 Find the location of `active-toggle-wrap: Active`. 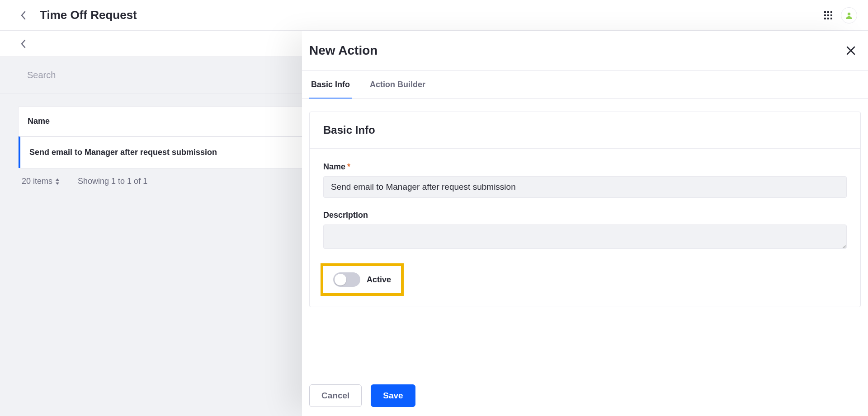

active-toggle-wrap: Active is located at coordinates (362, 280).